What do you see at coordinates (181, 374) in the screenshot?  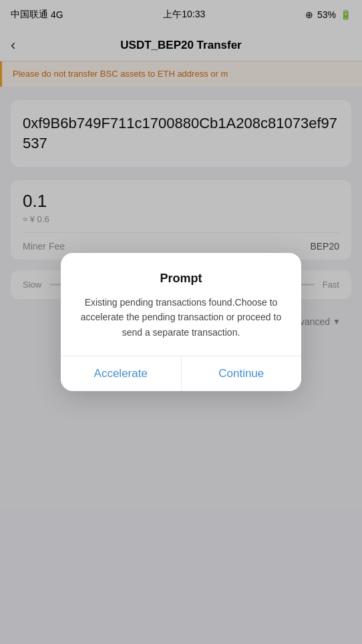 I see `dialog-buttons: Accelerate Continue` at bounding box center [181, 374].